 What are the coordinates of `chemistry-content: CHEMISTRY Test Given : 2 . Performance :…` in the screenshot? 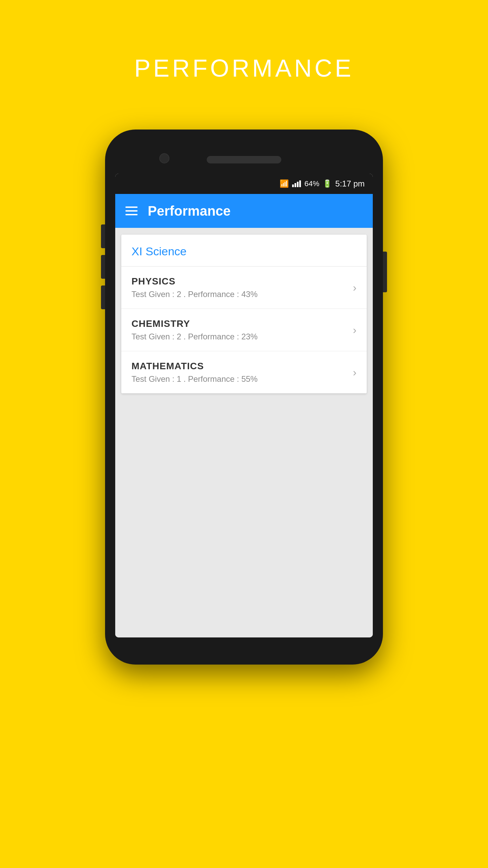 It's located at (242, 330).